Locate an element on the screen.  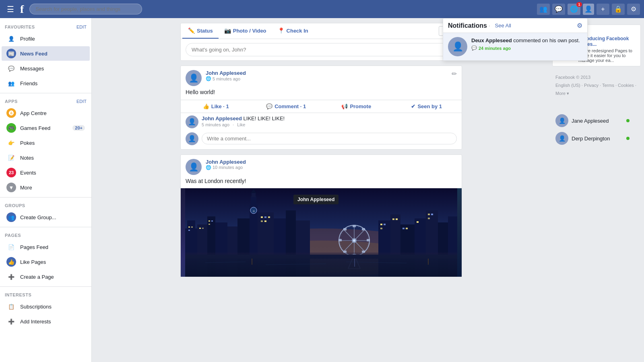
sidebar-item-creategroup: 👥 Create Group... is located at coordinates (46, 217).